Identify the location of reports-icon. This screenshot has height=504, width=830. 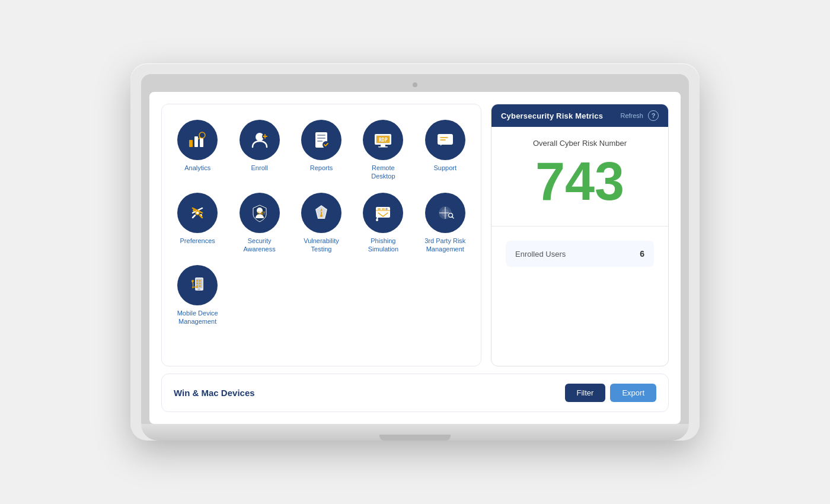
(321, 140).